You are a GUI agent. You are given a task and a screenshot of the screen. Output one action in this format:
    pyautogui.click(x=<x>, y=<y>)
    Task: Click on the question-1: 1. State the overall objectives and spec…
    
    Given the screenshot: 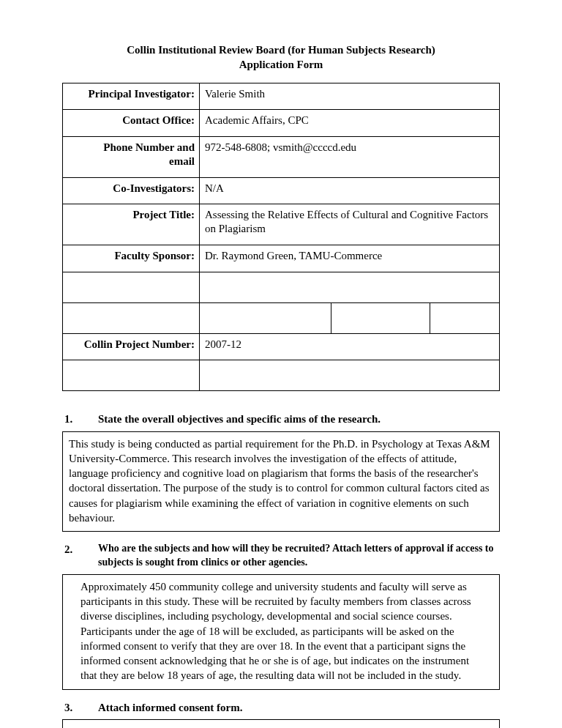 What is the action you would take?
    pyautogui.click(x=281, y=419)
    